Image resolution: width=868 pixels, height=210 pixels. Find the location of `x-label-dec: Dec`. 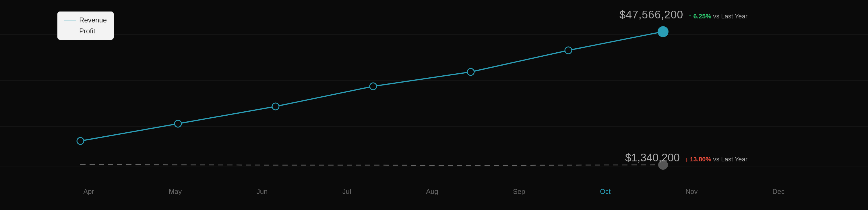

x-label-dec: Dec is located at coordinates (778, 192).